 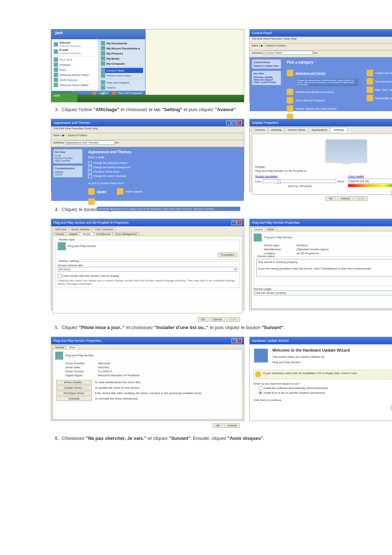 What do you see at coordinates (56, 60) in the screenshot?
I see `app-icon` at bounding box center [56, 60].